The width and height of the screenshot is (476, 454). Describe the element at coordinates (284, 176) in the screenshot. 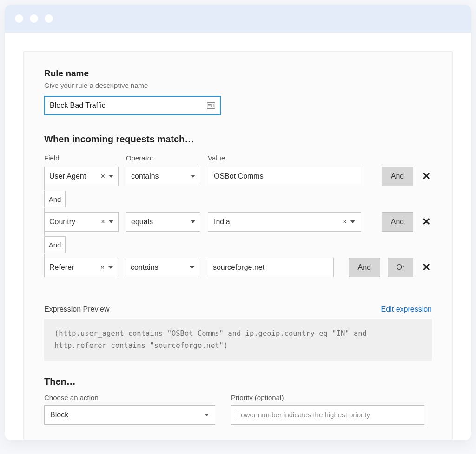

I see `value-input: OSBot Comms` at that location.